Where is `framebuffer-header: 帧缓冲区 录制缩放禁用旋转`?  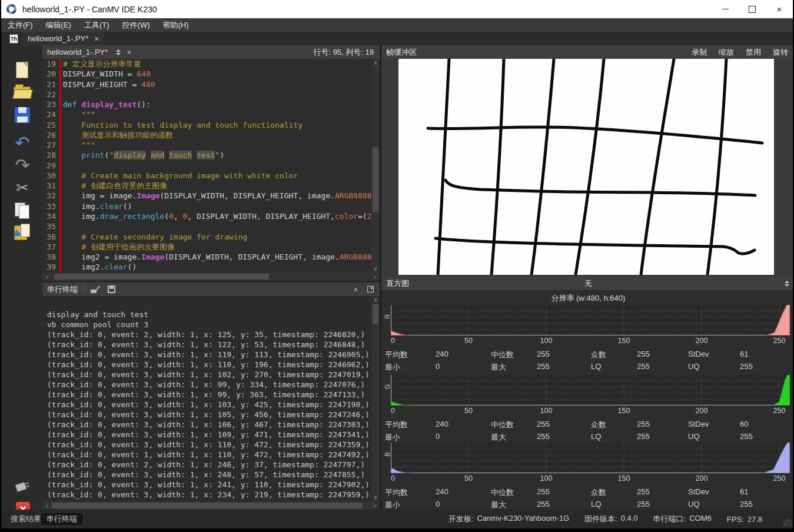
framebuffer-header: 帧缓冲区 录制缩放禁用旋转 is located at coordinates (587, 52).